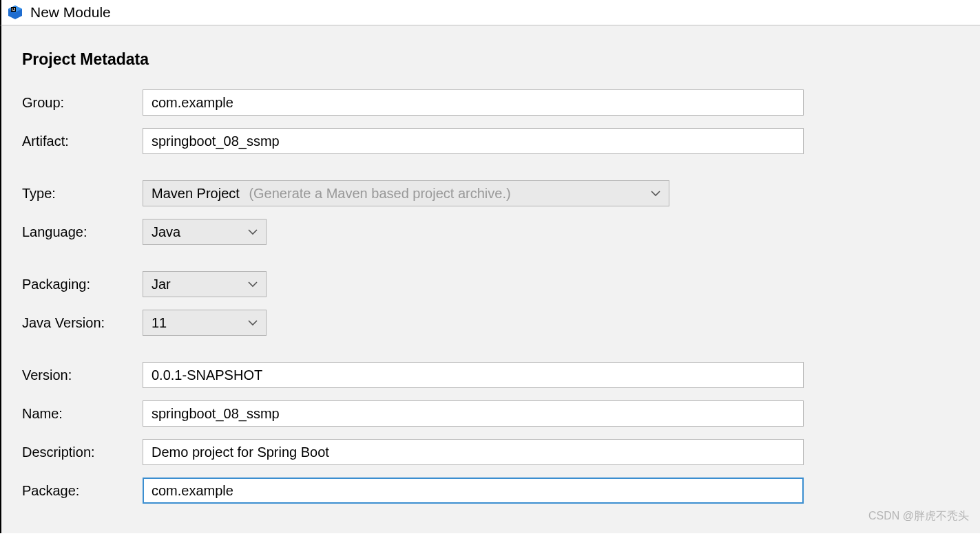 This screenshot has width=980, height=536. I want to click on intellij-icon: IJ, so click(15, 12).